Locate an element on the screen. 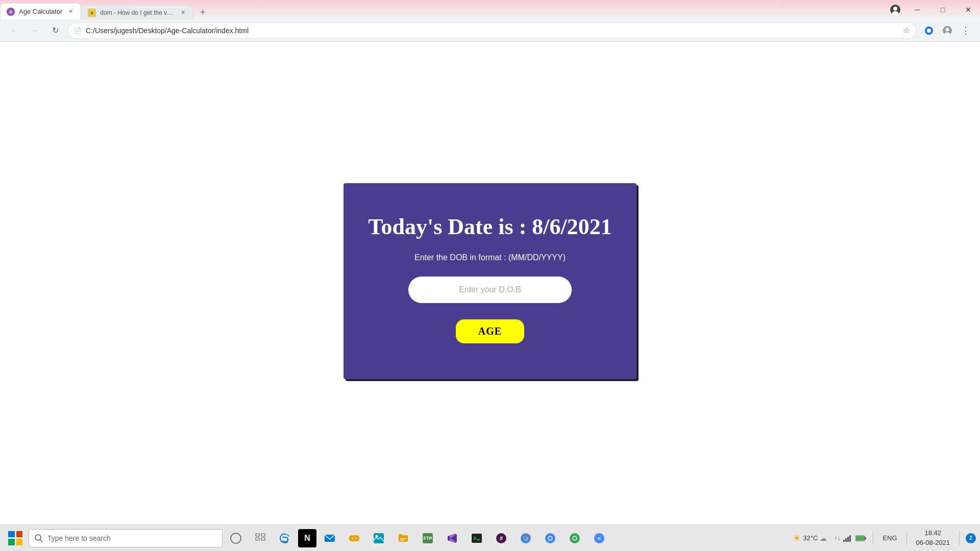 Image resolution: width=980 pixels, height=551 pixels. more-menu-btn: ⋮ is located at coordinates (966, 31).